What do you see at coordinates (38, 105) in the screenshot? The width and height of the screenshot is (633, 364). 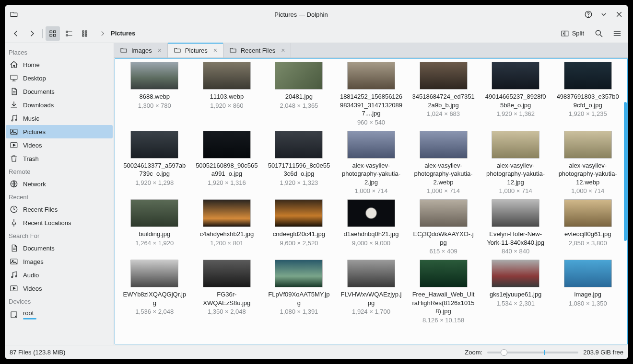 I see `sidebar-item-label: Downloads` at bounding box center [38, 105].